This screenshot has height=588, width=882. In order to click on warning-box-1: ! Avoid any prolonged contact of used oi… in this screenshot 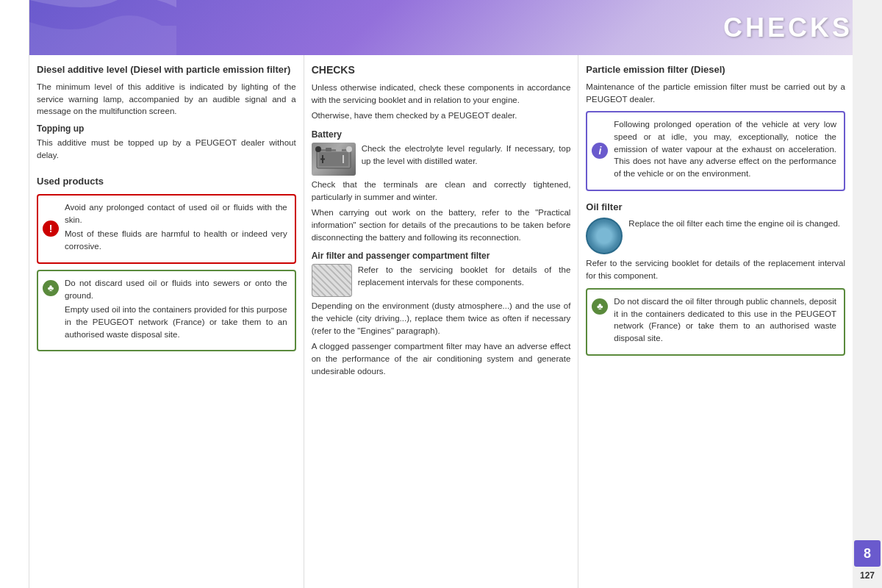, I will do `click(166, 229)`.